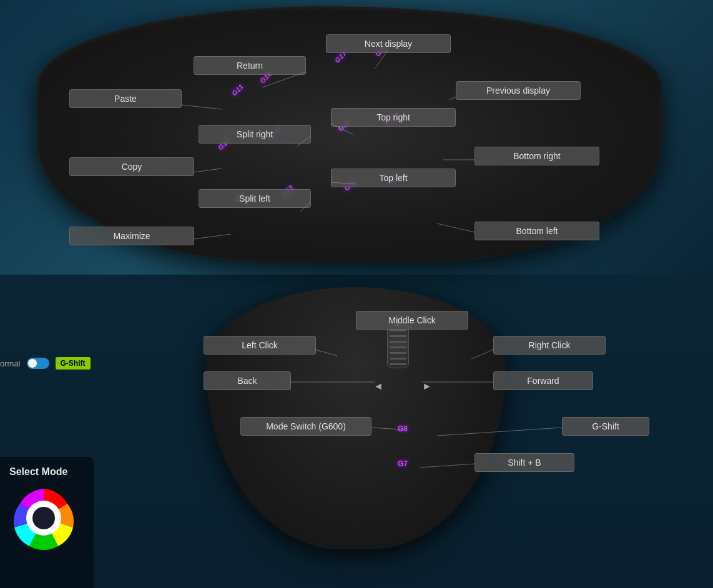  What do you see at coordinates (255, 134) in the screenshot?
I see `split-right-button: Split right` at bounding box center [255, 134].